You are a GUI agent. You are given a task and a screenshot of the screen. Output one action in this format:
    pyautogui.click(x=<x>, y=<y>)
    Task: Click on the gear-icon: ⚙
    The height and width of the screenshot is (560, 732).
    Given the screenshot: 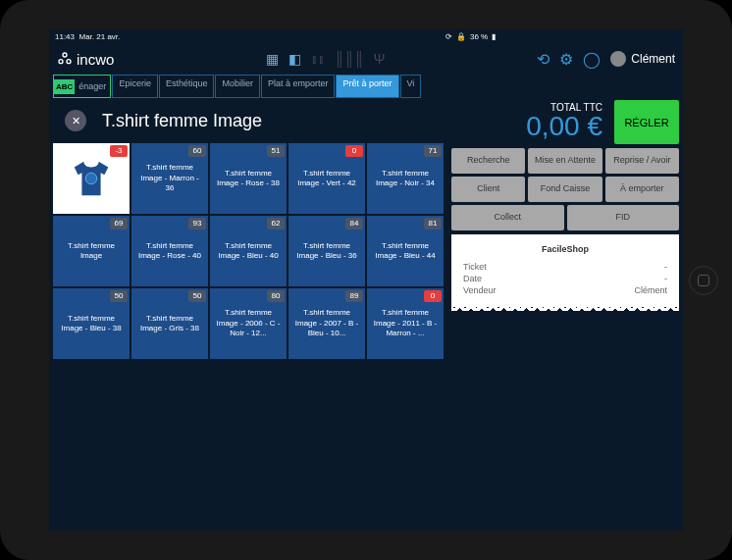 What is the action you would take?
    pyautogui.click(x=566, y=59)
    